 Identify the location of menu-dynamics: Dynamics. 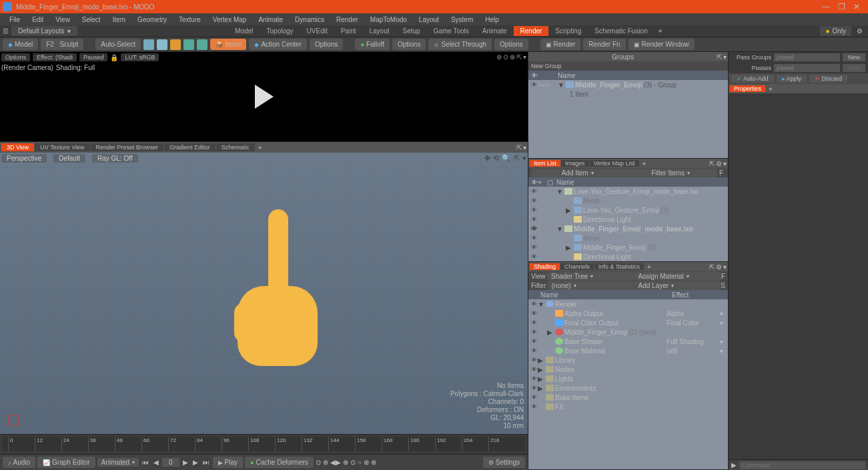
(310, 20).